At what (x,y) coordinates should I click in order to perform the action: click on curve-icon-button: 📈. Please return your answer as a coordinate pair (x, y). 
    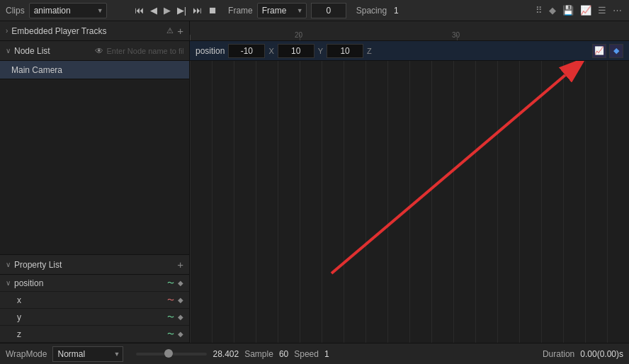
    Looking at the image, I should click on (586, 10).